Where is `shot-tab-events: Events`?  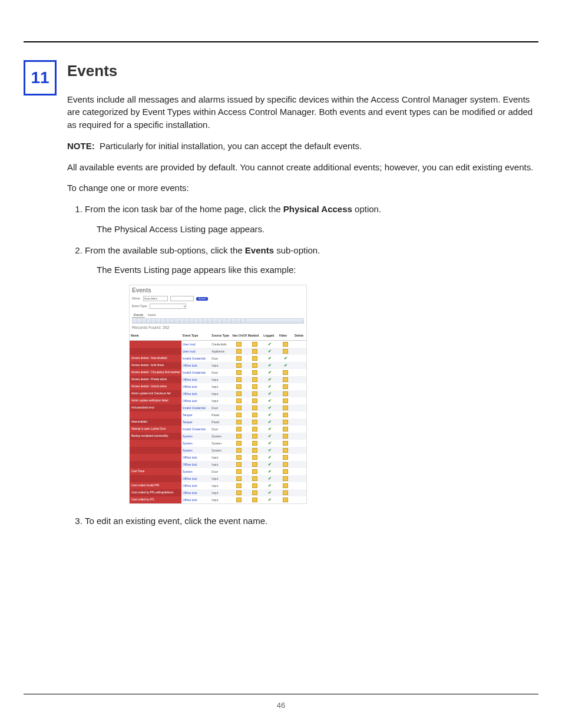
shot-tab-events: Events is located at coordinates (138, 315).